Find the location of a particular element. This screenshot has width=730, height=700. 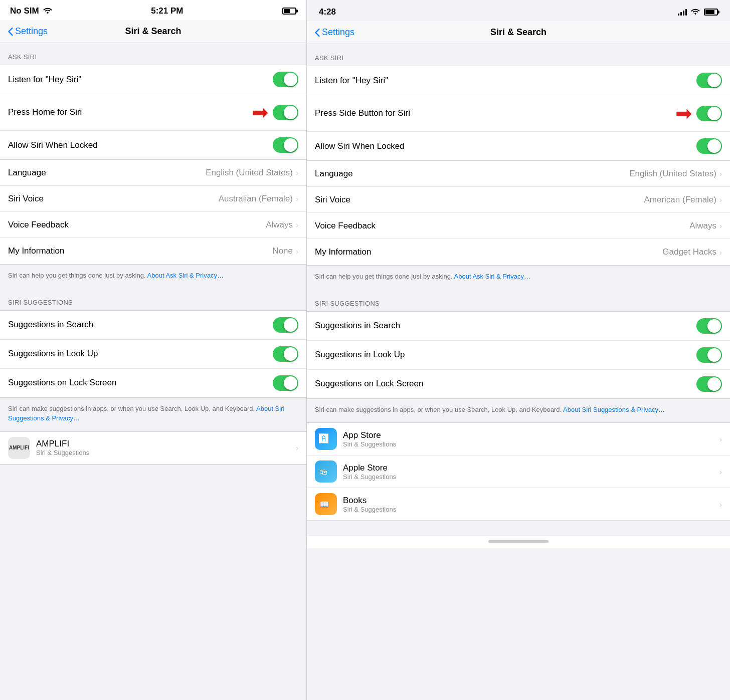

left-press-home-toggle is located at coordinates (286, 112).